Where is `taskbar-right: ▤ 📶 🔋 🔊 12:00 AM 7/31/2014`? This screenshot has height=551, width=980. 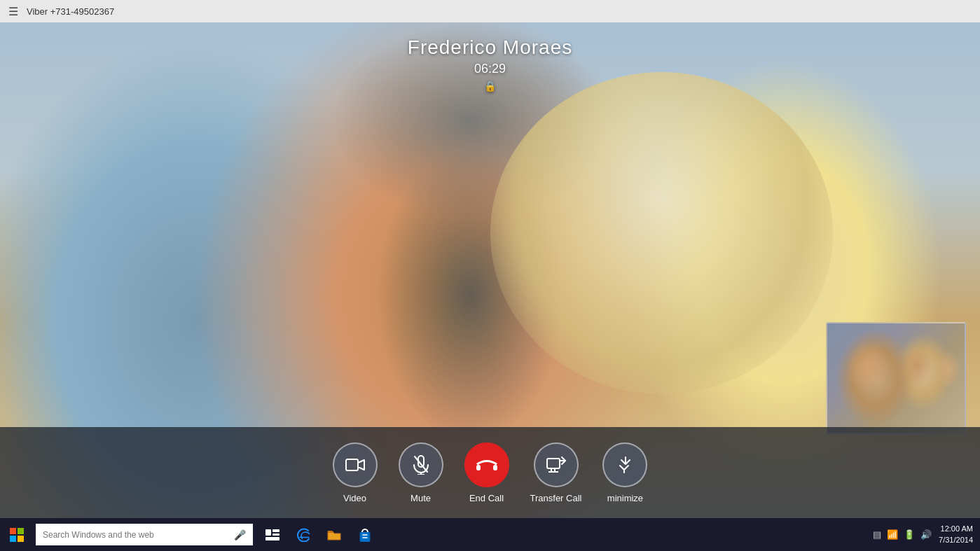
taskbar-right: ▤ 📶 🔋 🔊 12:00 AM 7/31/2014 is located at coordinates (926, 535).